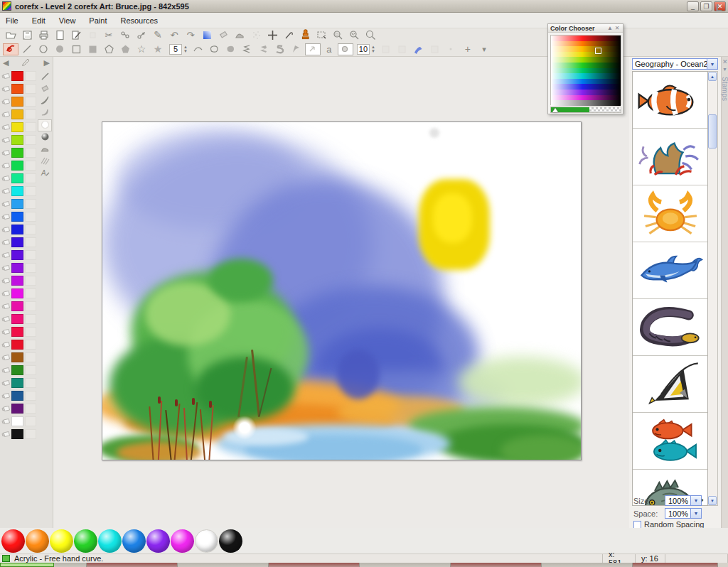  Describe the element at coordinates (215, 50) in the screenshot. I see `closed-curve-button` at that location.